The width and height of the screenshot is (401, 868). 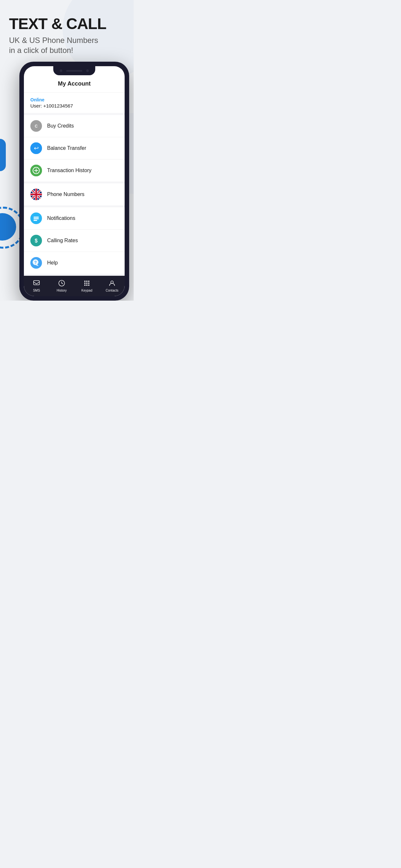 I want to click on menu-item-calling-rates: $ Calling Rates, so click(x=74, y=241).